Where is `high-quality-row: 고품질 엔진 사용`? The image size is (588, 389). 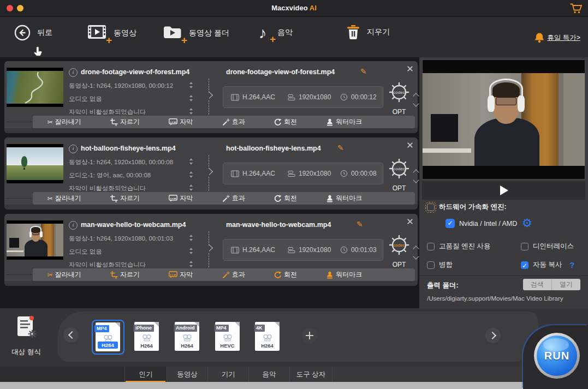
high-quality-row: 고품질 엔진 사용 is located at coordinates (459, 247).